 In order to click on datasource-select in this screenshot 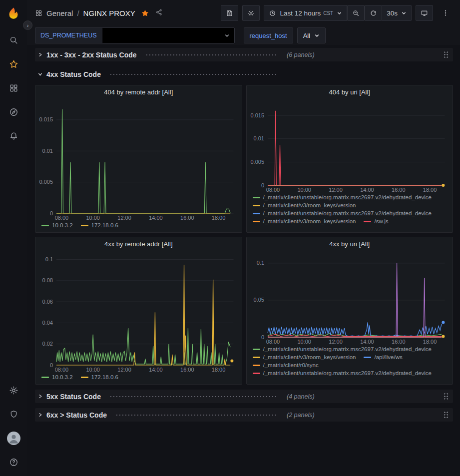, I will do `click(168, 35)`.